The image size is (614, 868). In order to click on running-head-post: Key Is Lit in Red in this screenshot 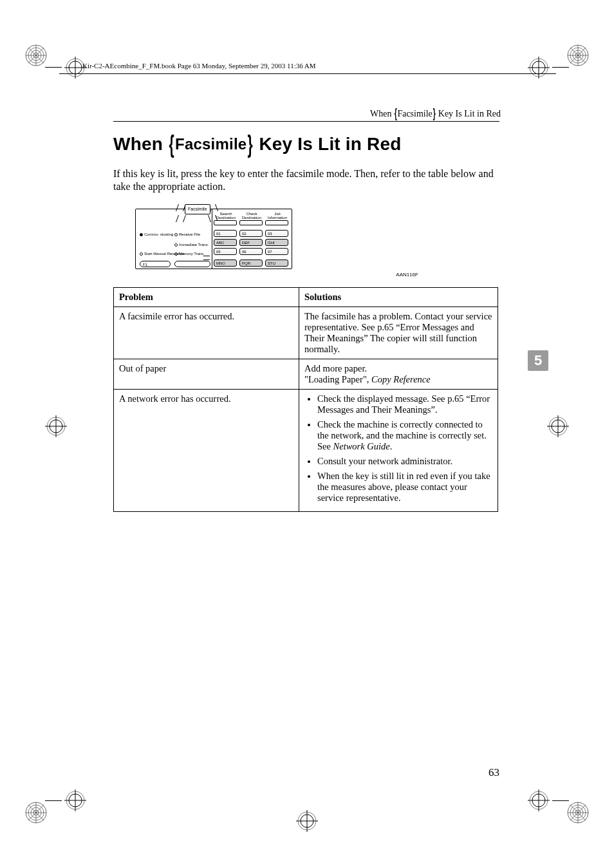, I will do `click(470, 113)`.